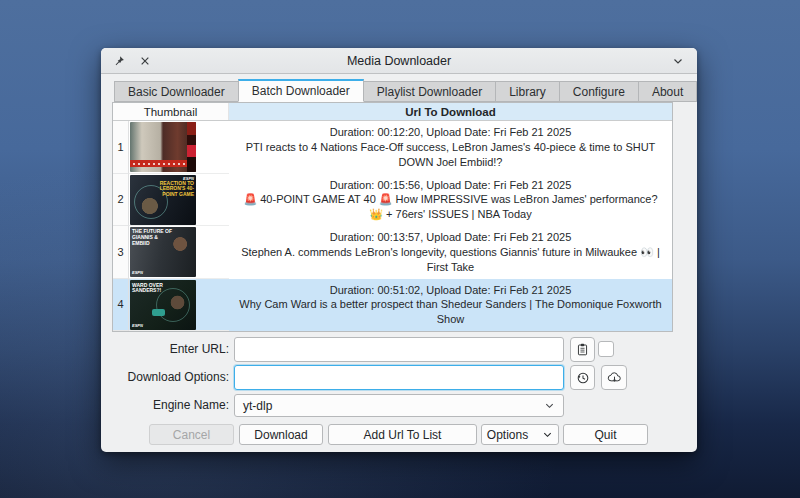  Describe the element at coordinates (406, 90) in the screenshot. I see `tab-bar: Basic Downloader Batch Downloader Playli…` at that location.